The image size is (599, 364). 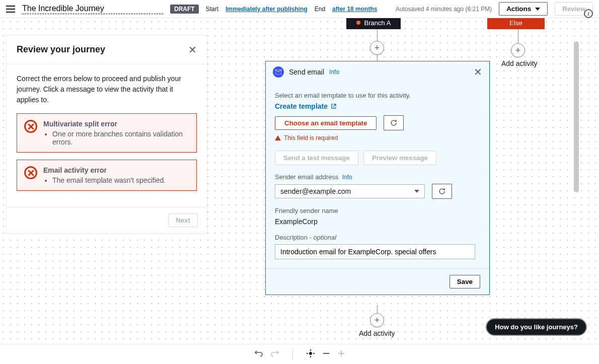 What do you see at coordinates (107, 133) in the screenshot?
I see `error-card-multivariate: Multivariate split error One or more bra…` at bounding box center [107, 133].